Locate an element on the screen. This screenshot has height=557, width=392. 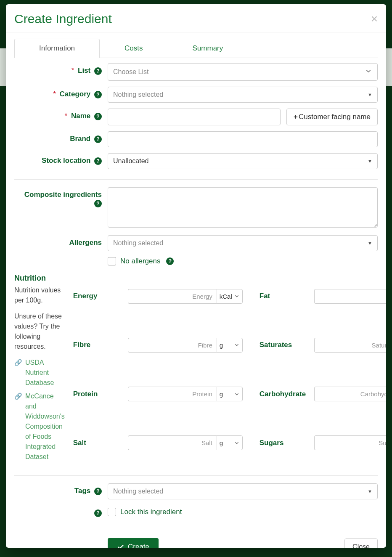
stock-location-value: Unallocated is located at coordinates (131, 161).